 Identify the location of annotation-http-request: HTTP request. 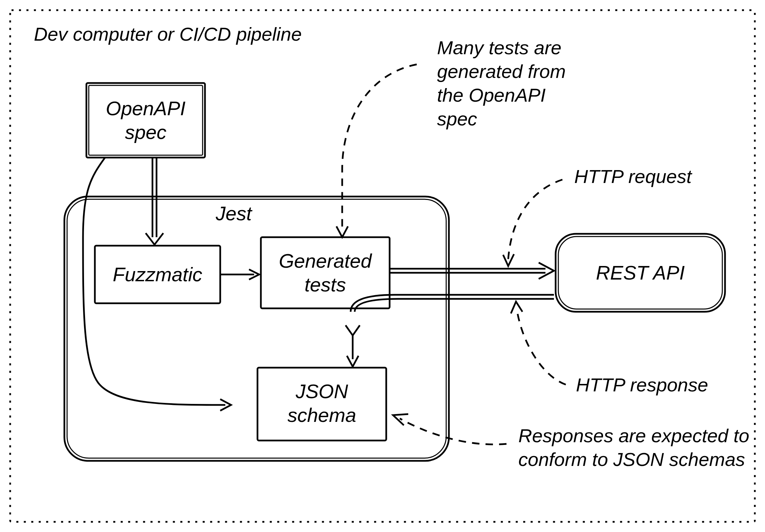
(634, 176).